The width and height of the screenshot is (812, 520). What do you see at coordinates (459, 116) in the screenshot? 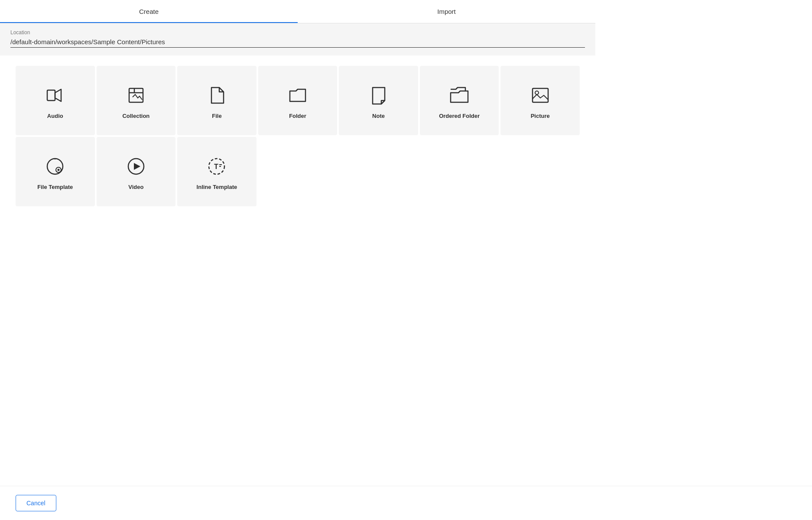
I see `ordered-folder-label: Ordered Folder` at bounding box center [459, 116].